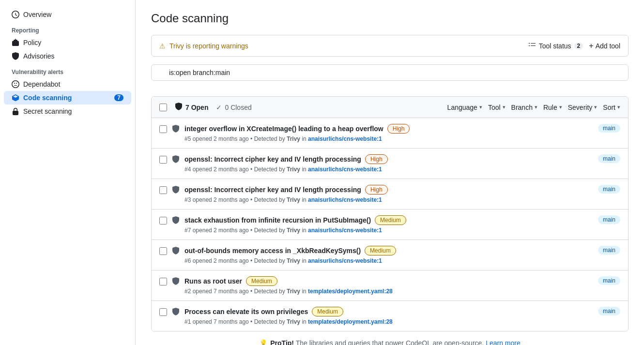 The width and height of the screenshot is (644, 345). What do you see at coordinates (15, 56) in the screenshot?
I see `shield-icon` at bounding box center [15, 56].